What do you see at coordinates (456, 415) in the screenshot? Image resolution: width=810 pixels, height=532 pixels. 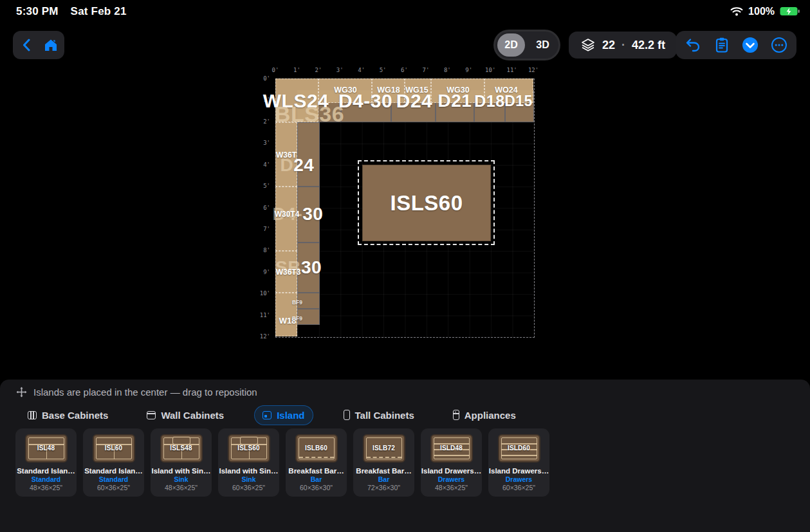 I see `appliances-icon` at bounding box center [456, 415].